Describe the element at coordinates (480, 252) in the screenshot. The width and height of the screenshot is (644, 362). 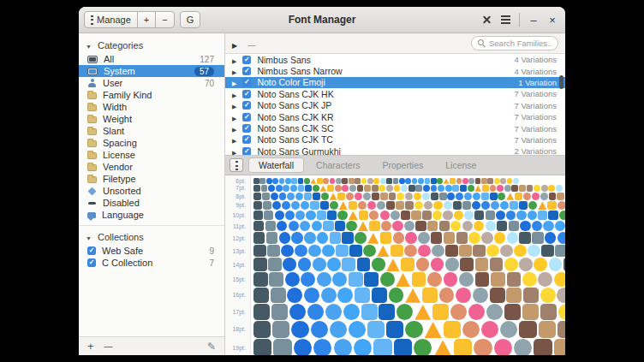
I see `emoji-glyph: 🦌` at that location.